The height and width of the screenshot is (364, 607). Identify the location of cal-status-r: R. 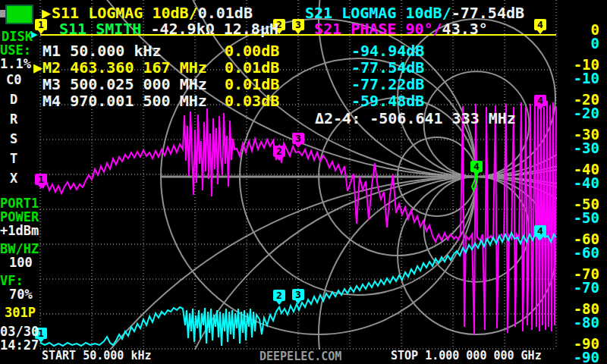
(14, 120).